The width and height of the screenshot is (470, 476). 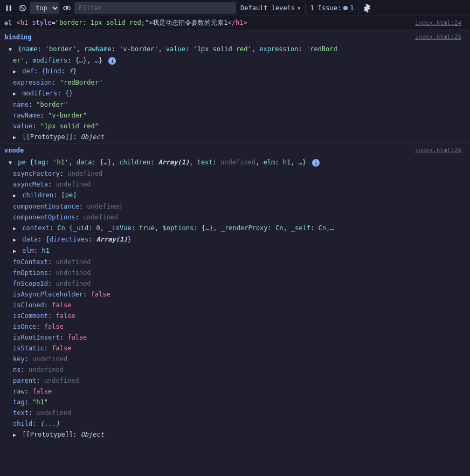 I want to click on modifiers-expand-arrow: ▶, so click(x=15, y=94).